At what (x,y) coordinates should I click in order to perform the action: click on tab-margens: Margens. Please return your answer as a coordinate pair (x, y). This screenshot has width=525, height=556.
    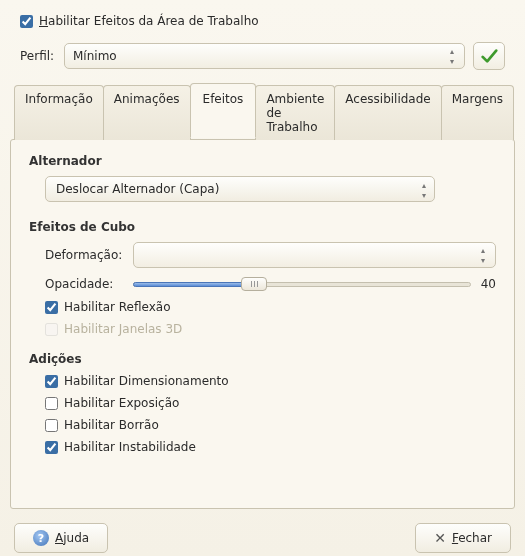
    Looking at the image, I should click on (478, 112).